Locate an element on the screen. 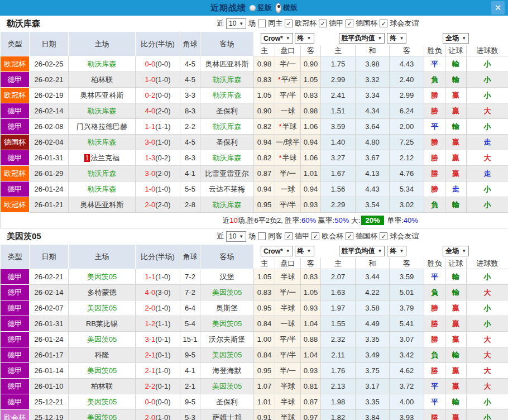 The width and height of the screenshot is (508, 420). match-date: 26-02-14 is located at coordinates (49, 111).